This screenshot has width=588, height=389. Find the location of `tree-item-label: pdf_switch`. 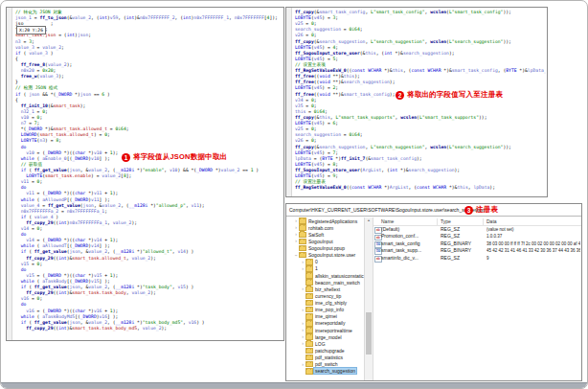

tree-item-label: pdf_switch is located at coordinates (327, 364).